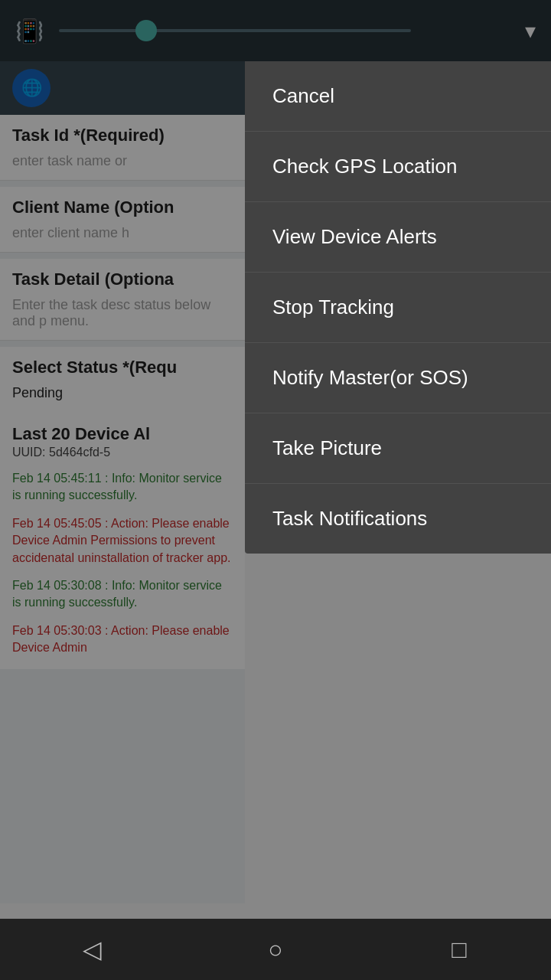 Image resolution: width=551 pixels, height=980 pixels. Describe the element at coordinates (459, 949) in the screenshot. I see `recent-apps-button: □` at that location.